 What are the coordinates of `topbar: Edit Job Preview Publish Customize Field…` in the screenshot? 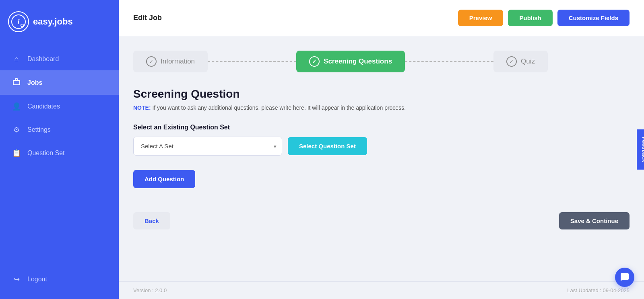 It's located at (382, 18).